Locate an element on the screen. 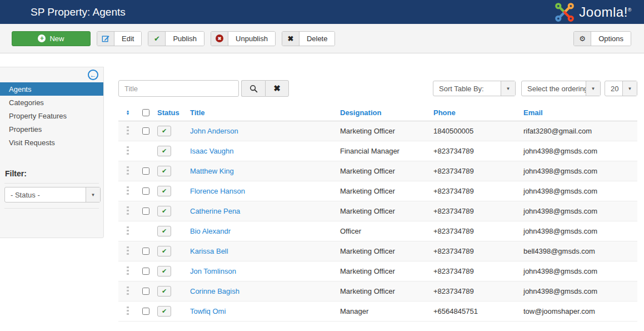  agent-title-link: Jon Tomlinson is located at coordinates (213, 271).